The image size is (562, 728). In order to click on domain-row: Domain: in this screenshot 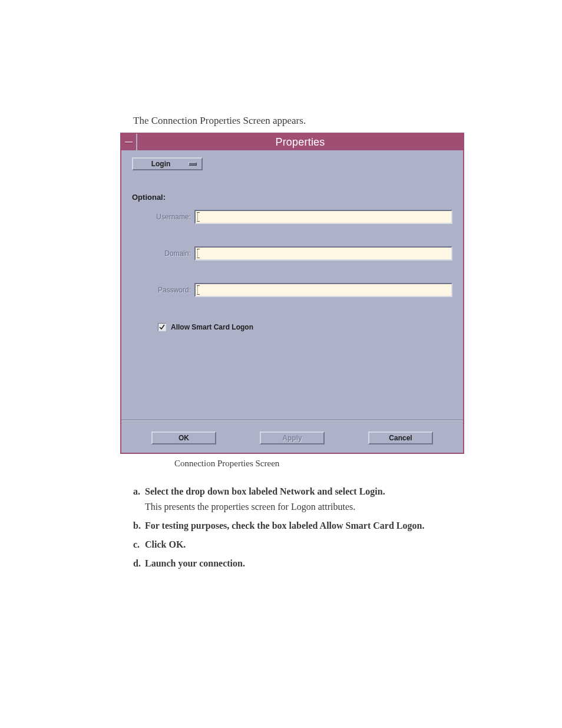, I will do `click(292, 253)`.